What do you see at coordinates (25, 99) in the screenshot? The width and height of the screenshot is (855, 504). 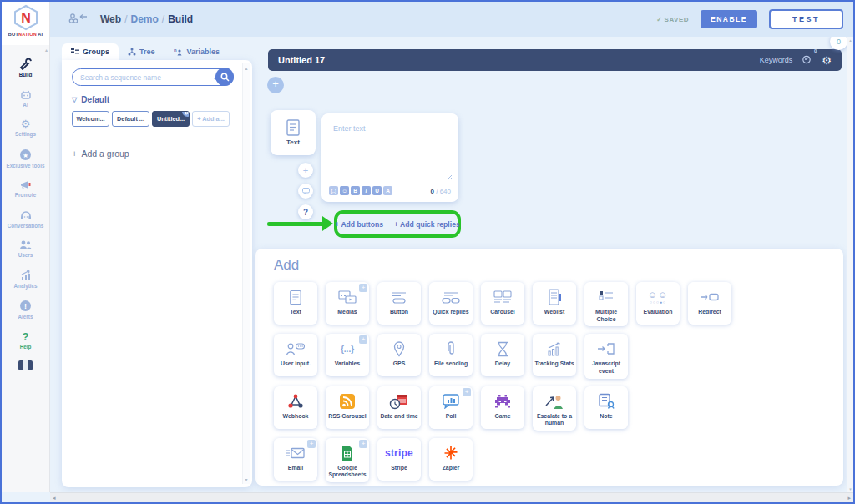 I see `sidebar-item-ai: AI` at bounding box center [25, 99].